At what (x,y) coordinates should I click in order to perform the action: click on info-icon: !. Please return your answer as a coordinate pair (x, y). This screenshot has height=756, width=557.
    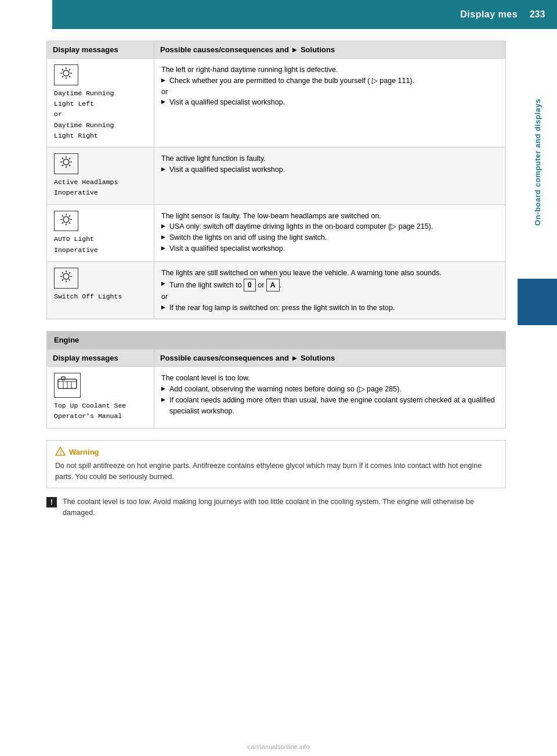
    Looking at the image, I should click on (52, 502).